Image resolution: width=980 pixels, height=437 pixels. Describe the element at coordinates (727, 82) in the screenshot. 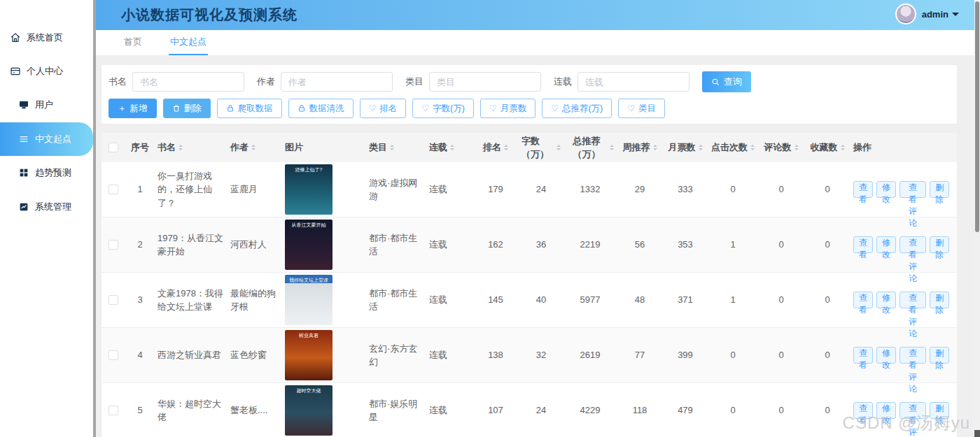

I see `search-button: 查询` at that location.